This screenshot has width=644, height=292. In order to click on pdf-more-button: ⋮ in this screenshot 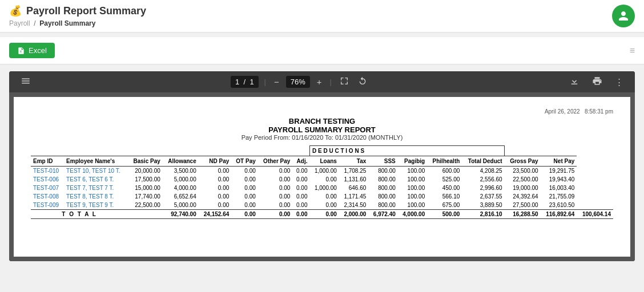, I will do `click(619, 82)`.